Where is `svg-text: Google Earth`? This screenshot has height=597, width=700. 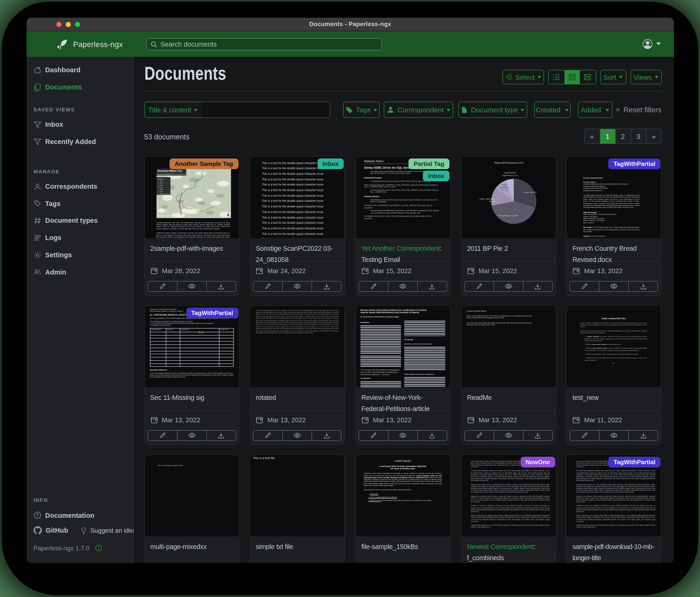 svg-text: Google Earth is located at coordinates (164, 215).